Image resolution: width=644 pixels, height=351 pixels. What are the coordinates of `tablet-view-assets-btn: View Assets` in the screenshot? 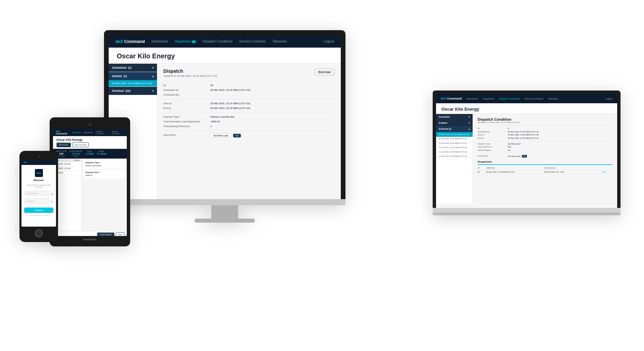 It's located at (64, 145).